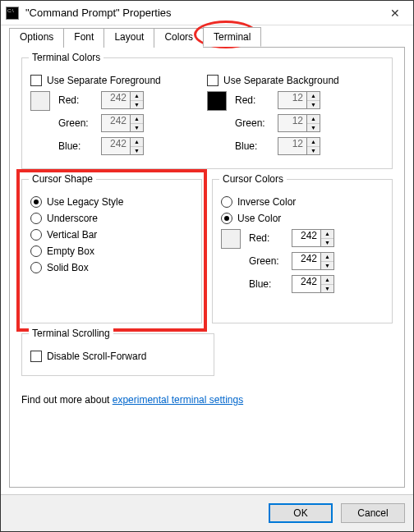 The image size is (414, 532). Describe the element at coordinates (122, 146) in the screenshot. I see `fg-blue-spinner: 242 ▲▼` at that location.